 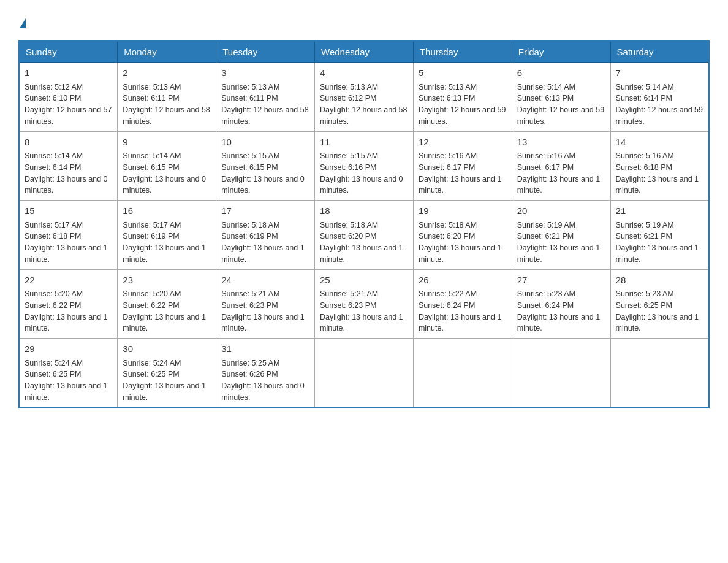 What do you see at coordinates (364, 304) in the screenshot?
I see `calendar-day-cell: 25 Sunrise: 5:21 AMSunset: 6:23 PMDaylig…` at bounding box center [364, 304].